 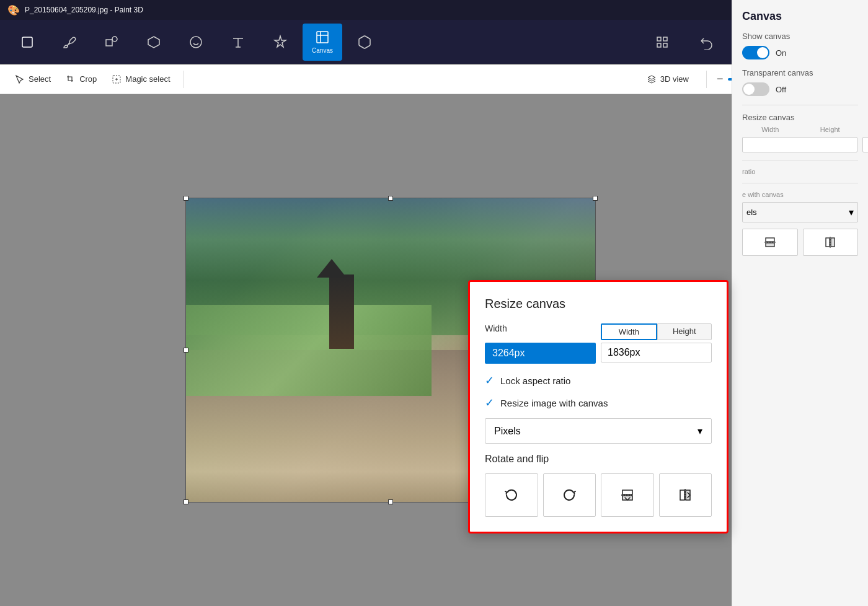 I want to click on transparent-canvas-toggle-row: Off, so click(x=800, y=89).